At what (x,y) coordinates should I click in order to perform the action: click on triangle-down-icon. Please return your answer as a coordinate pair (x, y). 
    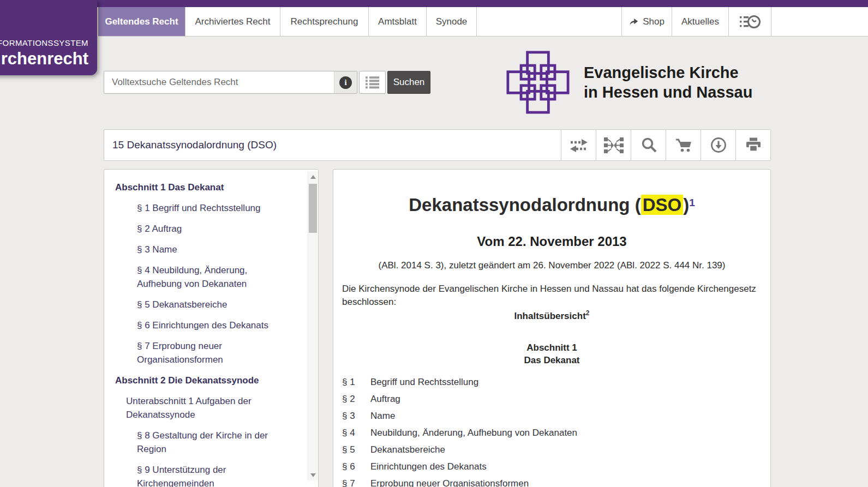
    Looking at the image, I should click on (313, 476).